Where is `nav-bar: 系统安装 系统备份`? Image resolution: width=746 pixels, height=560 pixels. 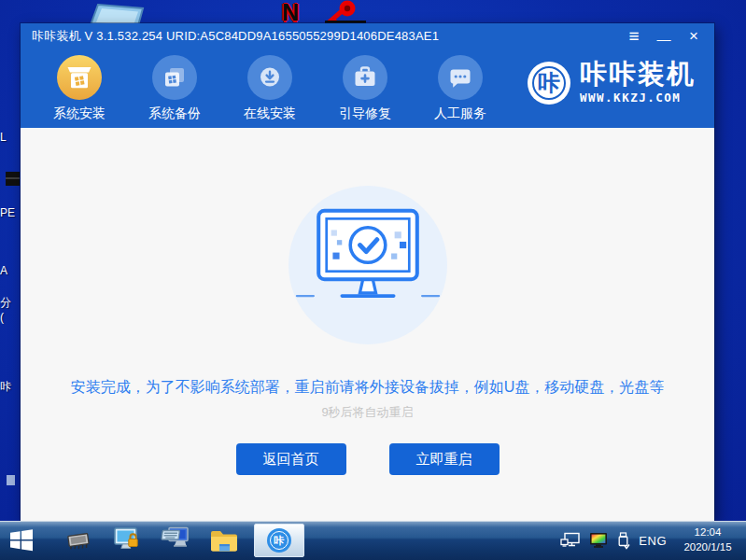
nav-bar: 系统安装 系统备份 is located at coordinates (368, 89).